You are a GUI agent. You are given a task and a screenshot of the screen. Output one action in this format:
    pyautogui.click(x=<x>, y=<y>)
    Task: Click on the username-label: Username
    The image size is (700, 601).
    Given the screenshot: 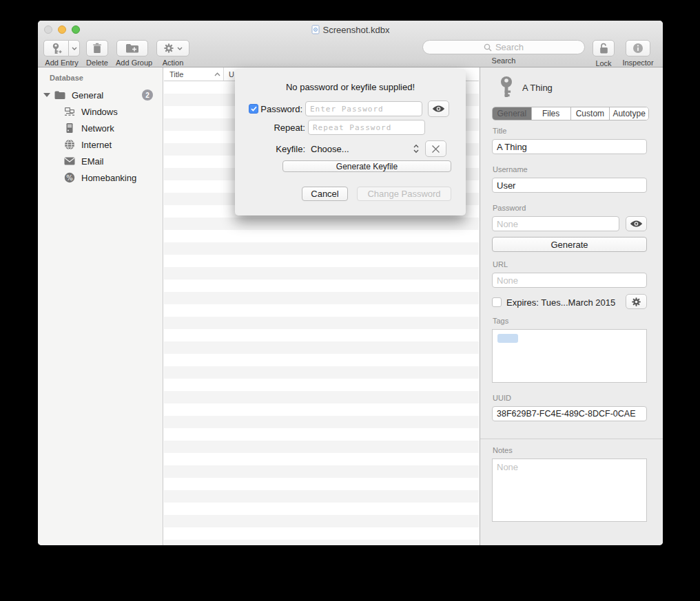 What is the action you would take?
    pyautogui.click(x=510, y=169)
    